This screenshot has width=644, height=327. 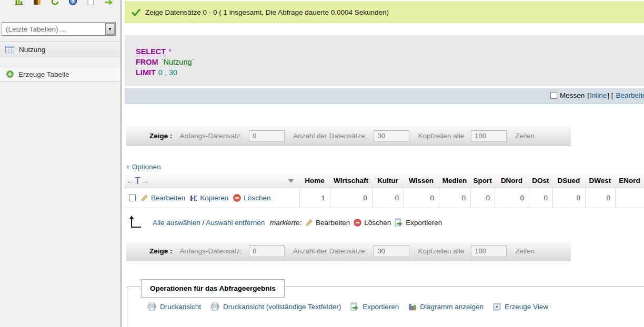 I want to click on column-header: ENord, so click(x=629, y=181).